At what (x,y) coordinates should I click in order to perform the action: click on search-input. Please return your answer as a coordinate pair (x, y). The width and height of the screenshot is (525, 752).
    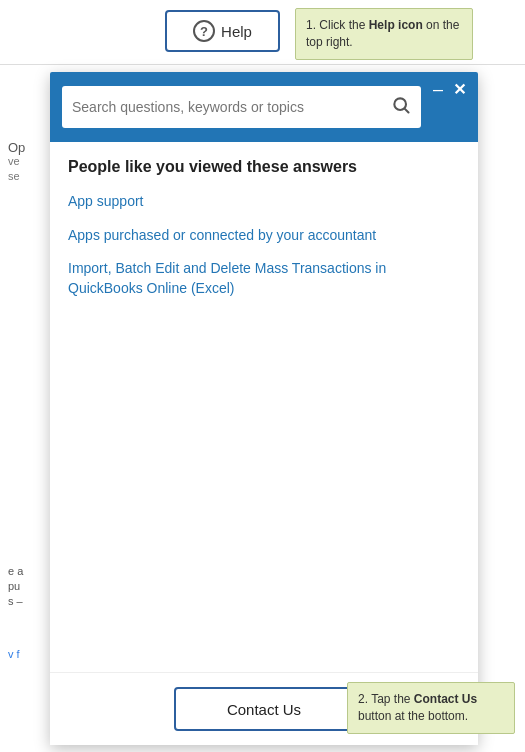
    Looking at the image, I should click on (228, 107).